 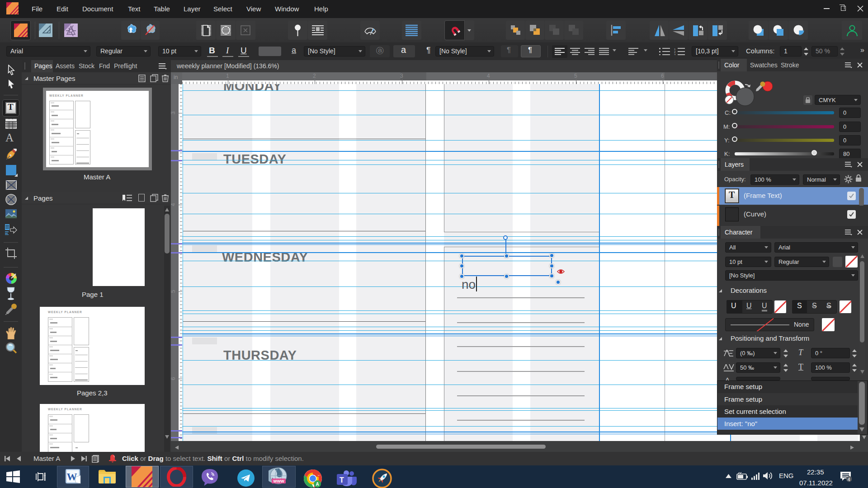 I want to click on svg-text: WWW, so click(x=279, y=481).